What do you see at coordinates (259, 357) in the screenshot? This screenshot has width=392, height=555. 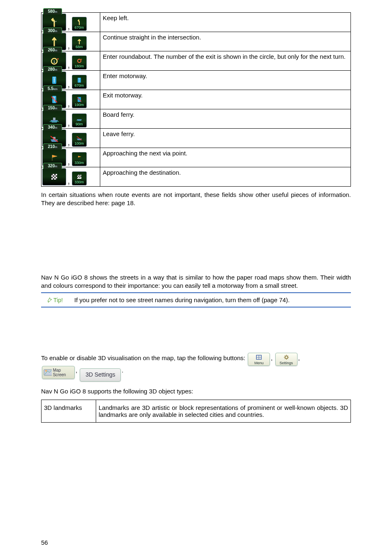 I see `menu-icon` at bounding box center [259, 357].